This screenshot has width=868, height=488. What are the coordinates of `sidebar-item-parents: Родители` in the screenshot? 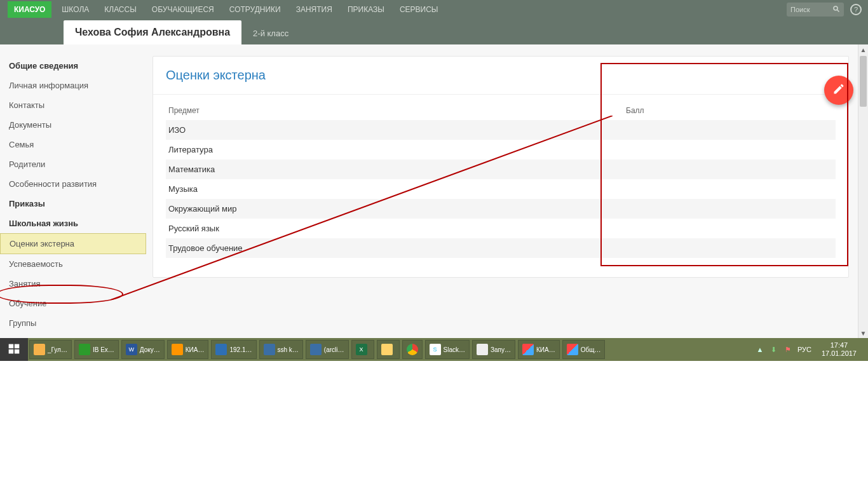 It's located at (73, 164).